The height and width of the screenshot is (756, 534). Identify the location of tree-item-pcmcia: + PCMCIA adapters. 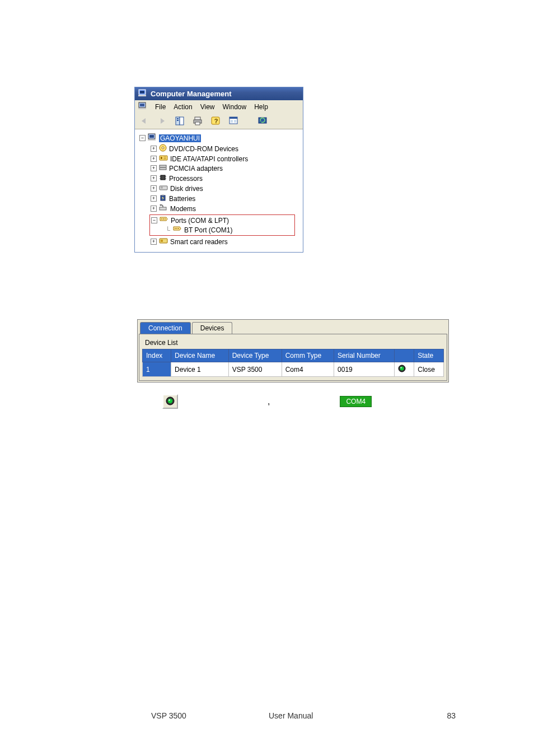
(219, 168).